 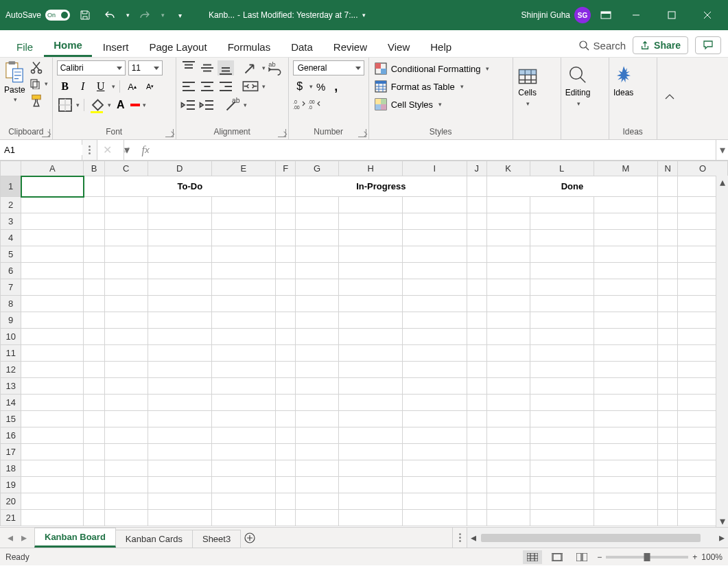 I want to click on cell-D15, so click(x=180, y=419).